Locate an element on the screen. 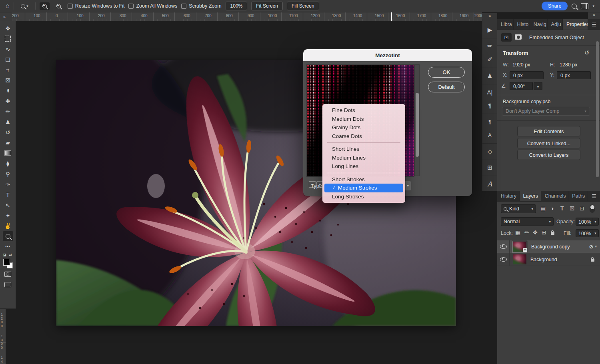 Image resolution: width=600 pixels, height=364 pixels. layer-name: Background copy is located at coordinates (550, 247).